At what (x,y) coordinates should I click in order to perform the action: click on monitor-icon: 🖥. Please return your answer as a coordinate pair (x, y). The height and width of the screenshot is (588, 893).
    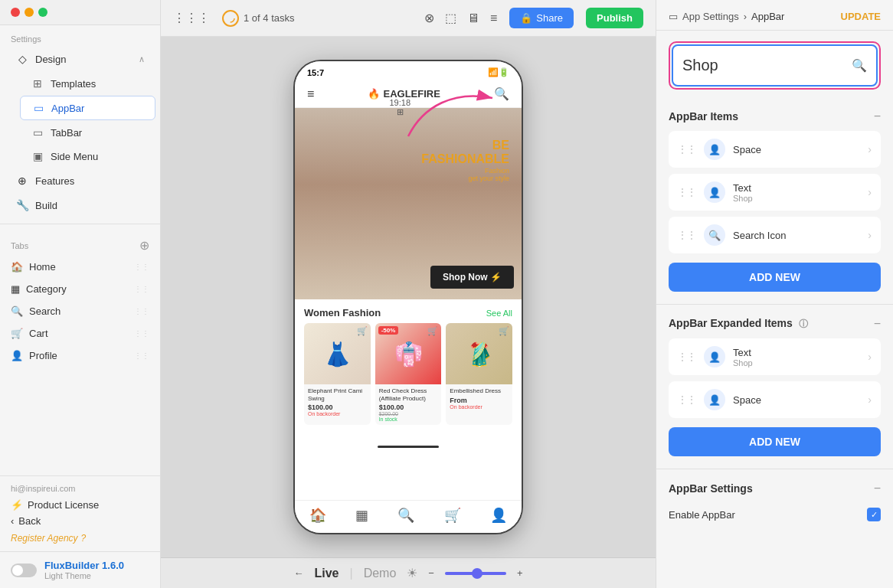
    Looking at the image, I should click on (473, 18).